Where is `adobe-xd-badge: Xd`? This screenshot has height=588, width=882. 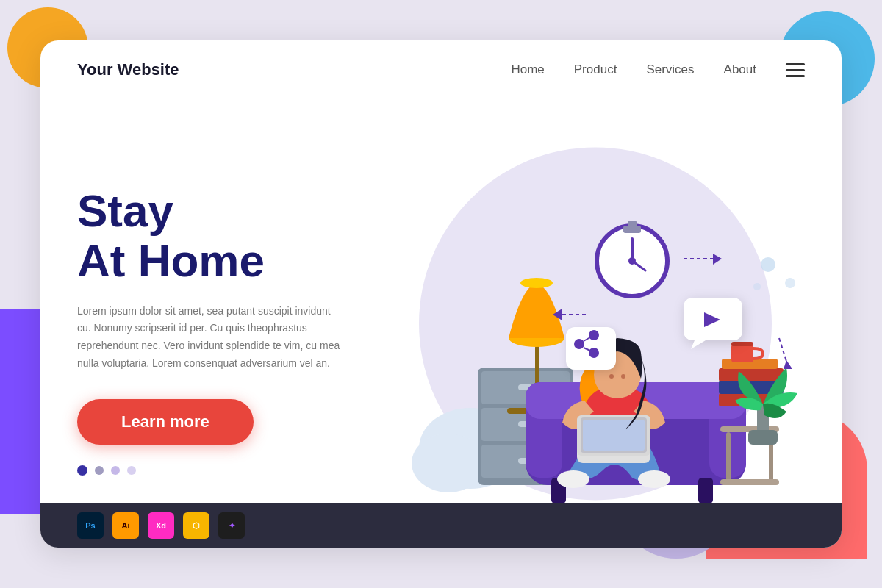
adobe-xd-badge: Xd is located at coordinates (161, 526).